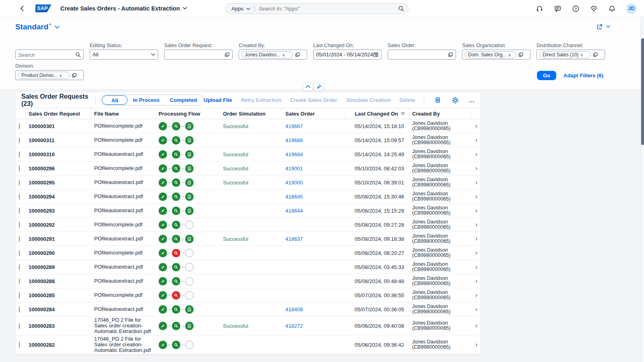 The image size is (644, 362). What do you see at coordinates (403, 114) in the screenshot?
I see `column-sort-icon` at bounding box center [403, 114].